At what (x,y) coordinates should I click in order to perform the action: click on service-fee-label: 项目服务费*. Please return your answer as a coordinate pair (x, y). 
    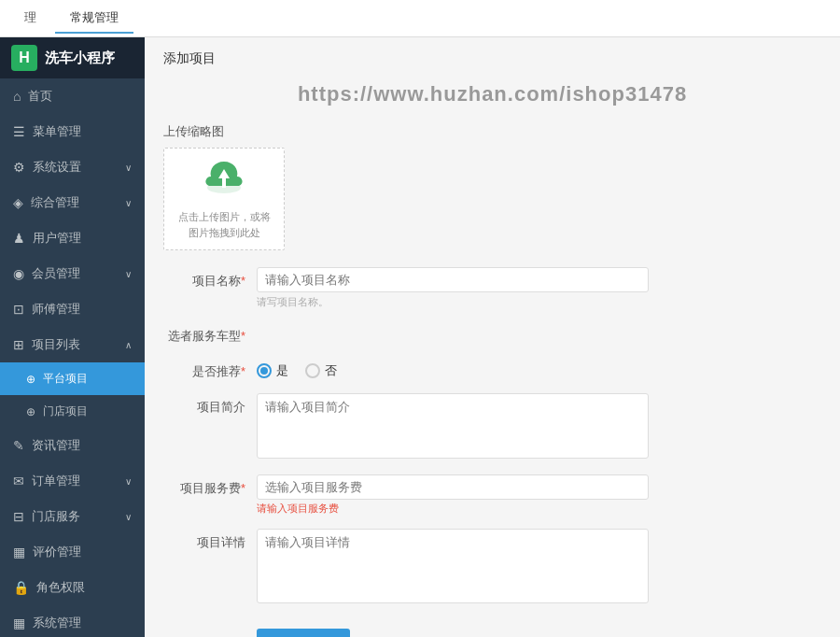
    Looking at the image, I should click on (210, 486).